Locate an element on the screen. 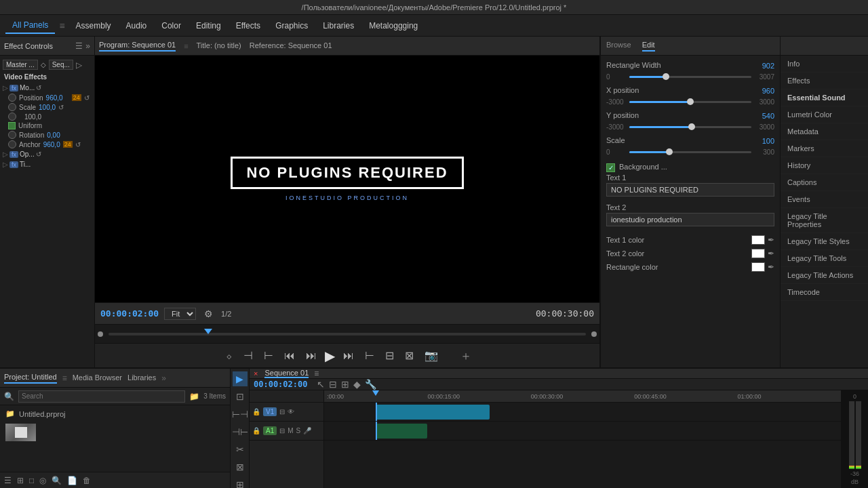 The height and width of the screenshot is (488, 868). new-bin-icon: 📁 is located at coordinates (194, 396).